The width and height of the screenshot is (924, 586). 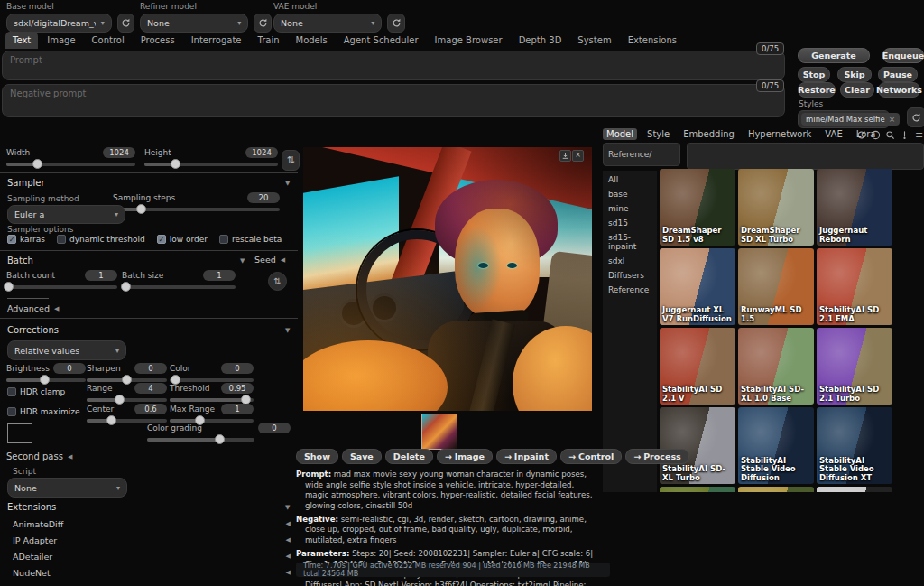 I want to click on category-mine: mine, so click(x=630, y=209).